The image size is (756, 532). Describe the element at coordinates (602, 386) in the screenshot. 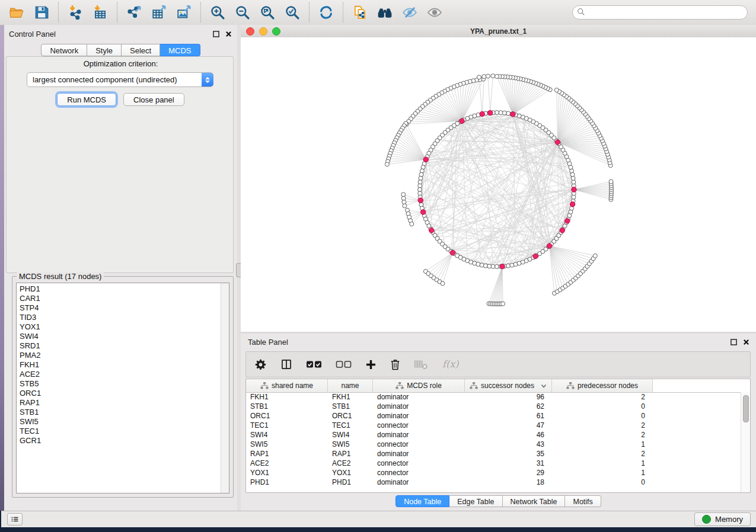

I see `column-header-predecessor-nodes: predecessor nodes` at that location.